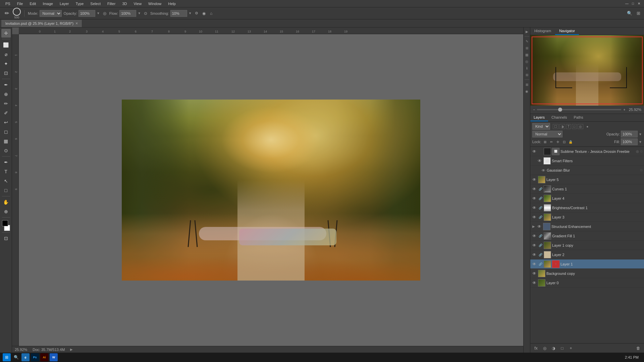 This screenshot has width=644, height=362. What do you see at coordinates (587, 152) in the screenshot?
I see `list-item: 👁 ⬜ Sublime Texture - Jessica Drossin Fr…` at bounding box center [587, 152].